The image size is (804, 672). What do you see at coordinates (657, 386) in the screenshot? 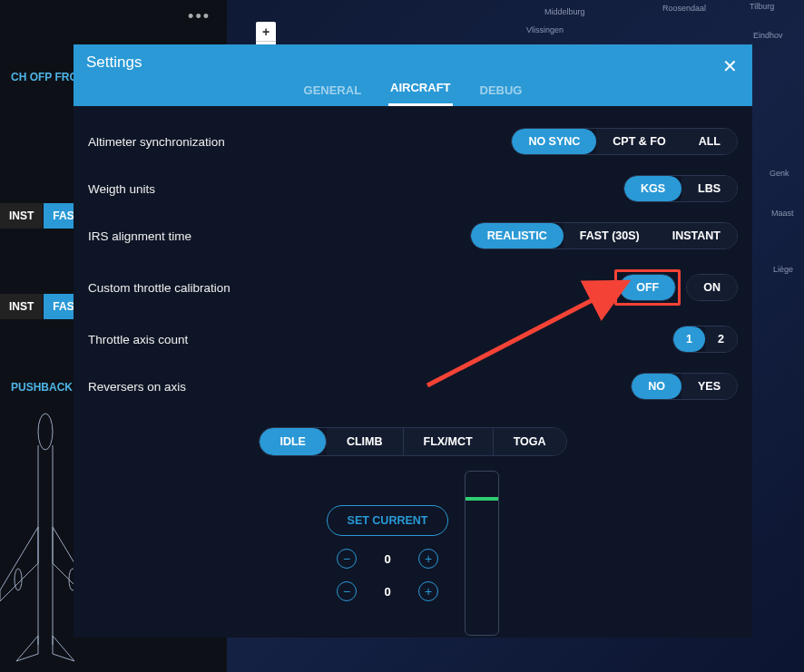
I see `reversers-opt-no: NO` at bounding box center [657, 386].